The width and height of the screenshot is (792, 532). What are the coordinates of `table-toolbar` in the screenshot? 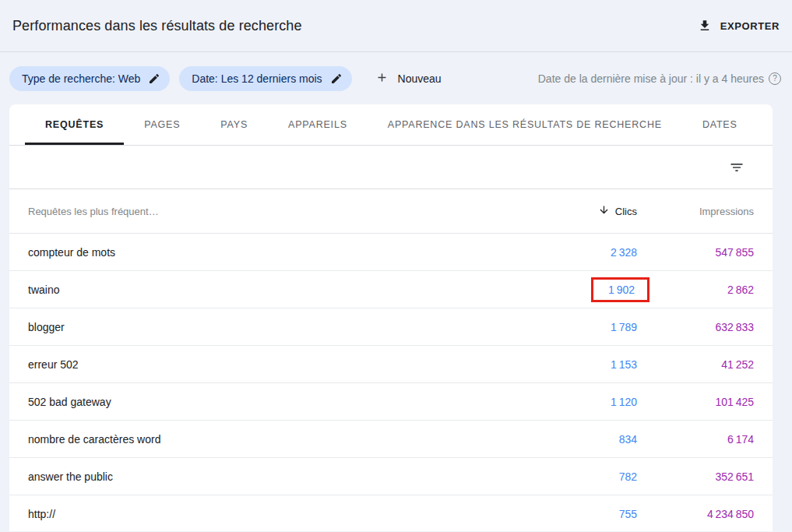 It's located at (391, 167).